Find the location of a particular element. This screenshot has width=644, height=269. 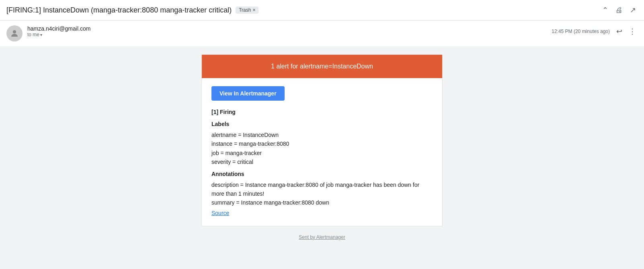

more-options-icon: ⋮ is located at coordinates (632, 31).